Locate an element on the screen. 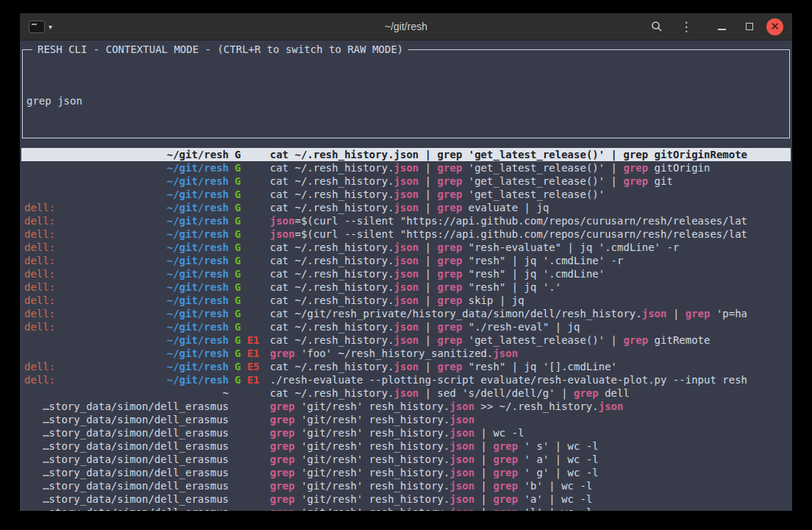 This screenshot has height=530, width=812. search-query-input: grep json is located at coordinates (406, 101).